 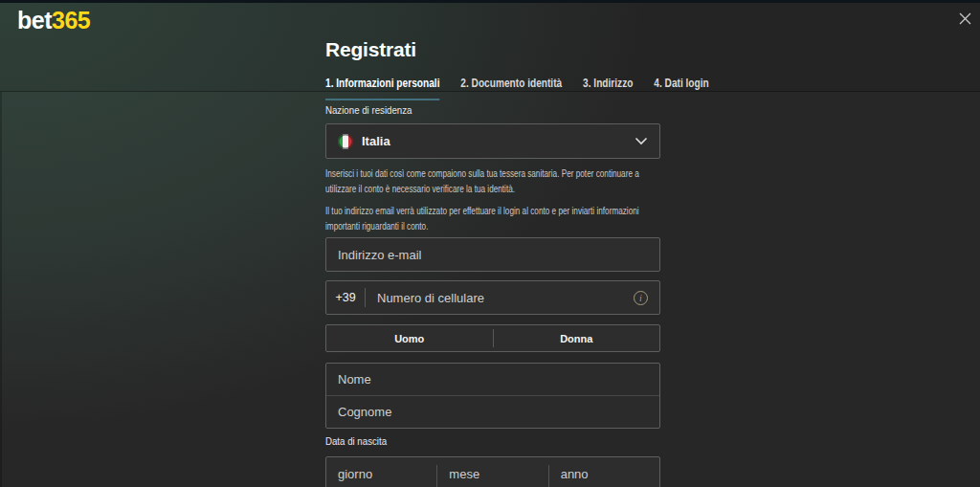 I want to click on close-button, so click(x=965, y=18).